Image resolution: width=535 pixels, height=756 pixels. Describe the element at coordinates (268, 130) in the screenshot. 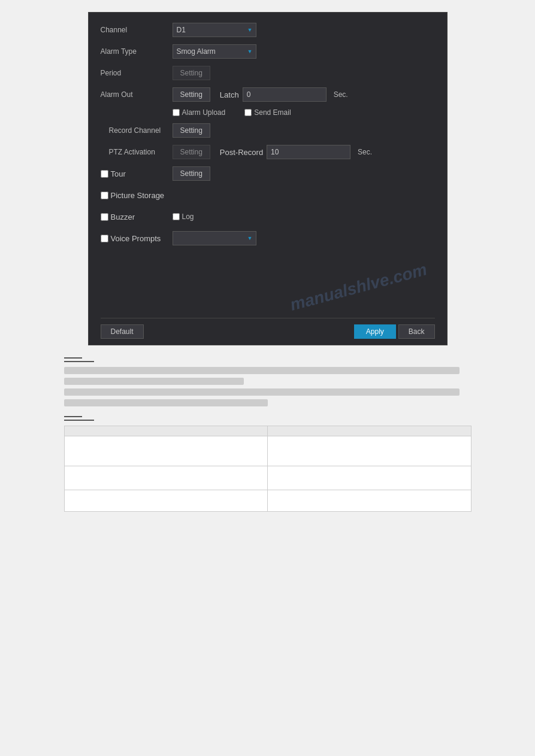

I see `record-channel-row: Record Channel Setting` at that location.